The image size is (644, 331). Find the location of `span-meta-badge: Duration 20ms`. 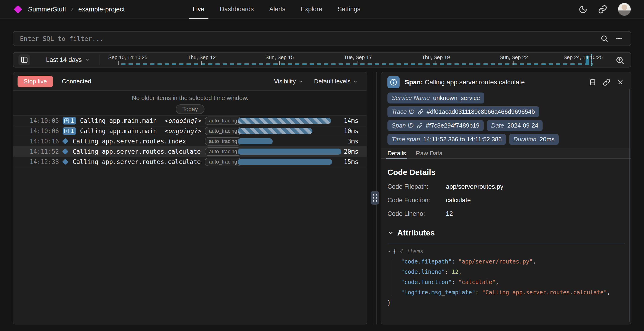

span-meta-badge: Duration 20ms is located at coordinates (534, 139).